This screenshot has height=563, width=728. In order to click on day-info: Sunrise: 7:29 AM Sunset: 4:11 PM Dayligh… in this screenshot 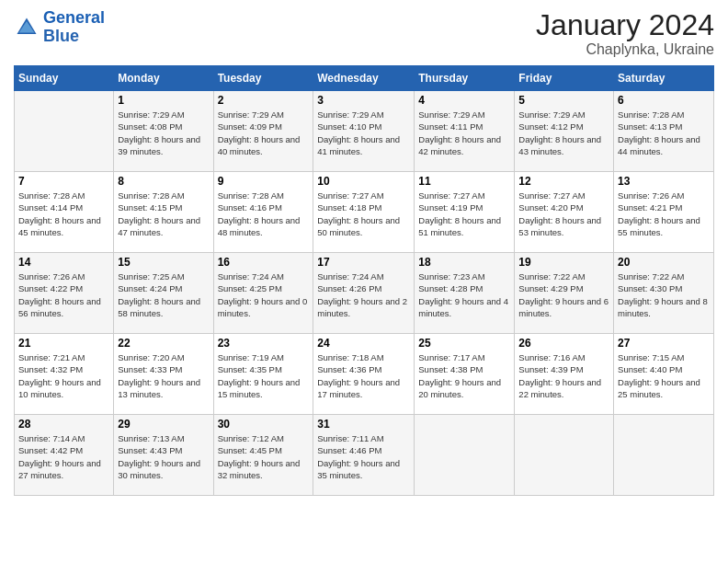, I will do `click(464, 132)`.